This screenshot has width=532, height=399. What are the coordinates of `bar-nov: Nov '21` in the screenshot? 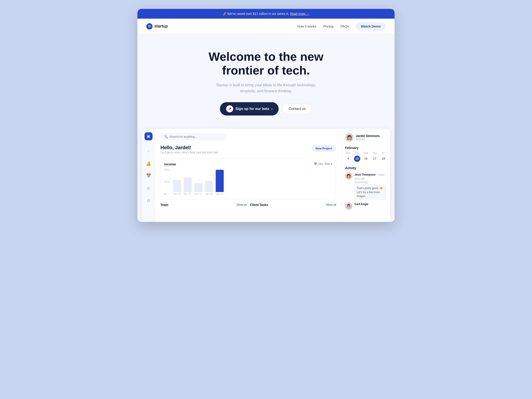 It's located at (188, 186).